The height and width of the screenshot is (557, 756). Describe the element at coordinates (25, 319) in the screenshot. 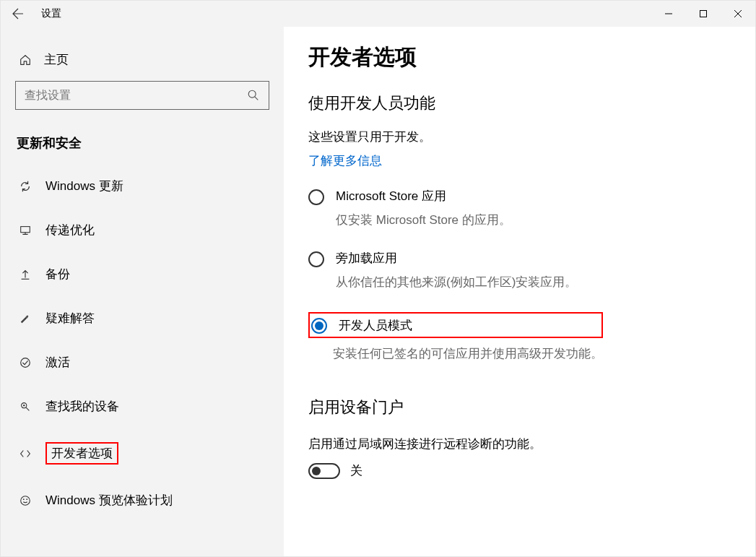

I see `wrench-icon` at that location.